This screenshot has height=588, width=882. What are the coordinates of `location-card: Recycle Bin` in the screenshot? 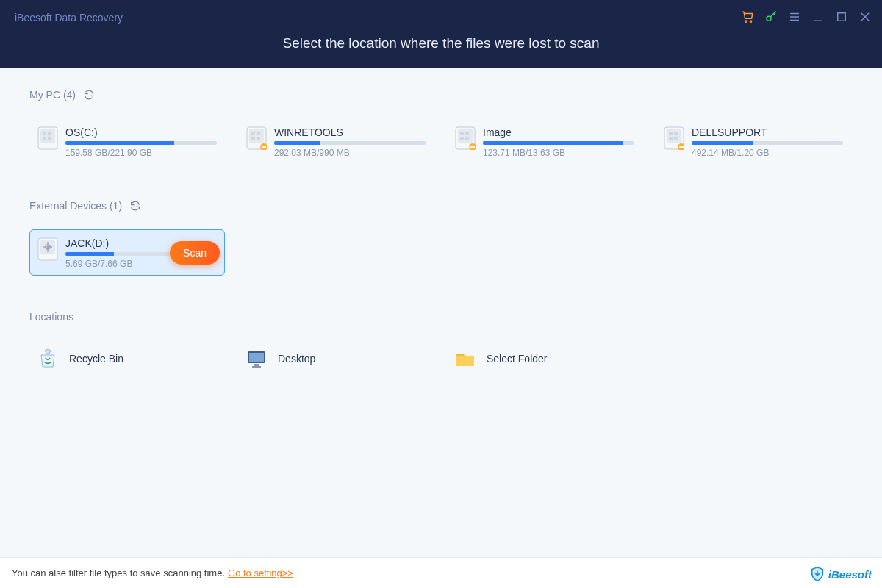 It's located at (127, 359).